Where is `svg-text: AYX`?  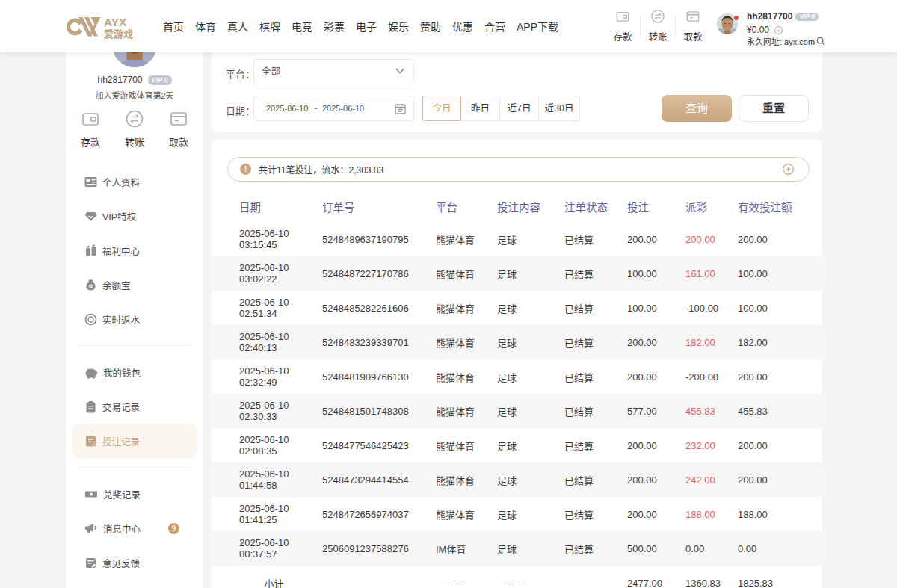
svg-text: AYX is located at coordinates (115, 22).